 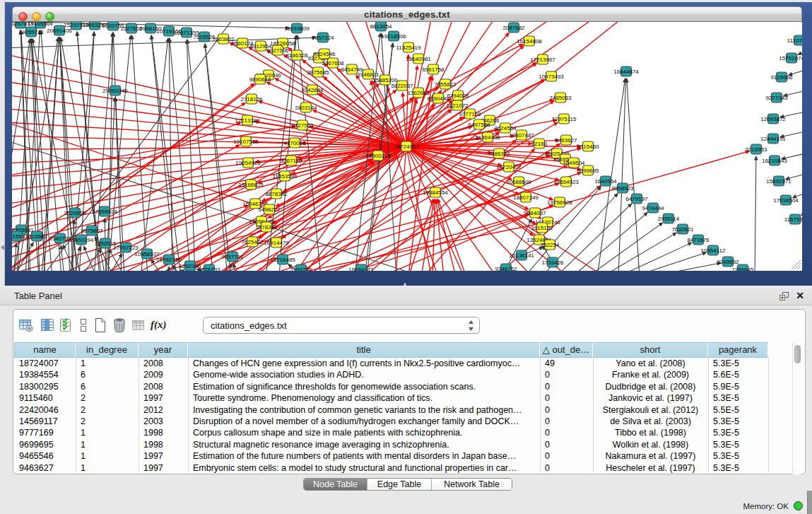 I want to click on graph-node-label: 252254, so click(x=550, y=245).